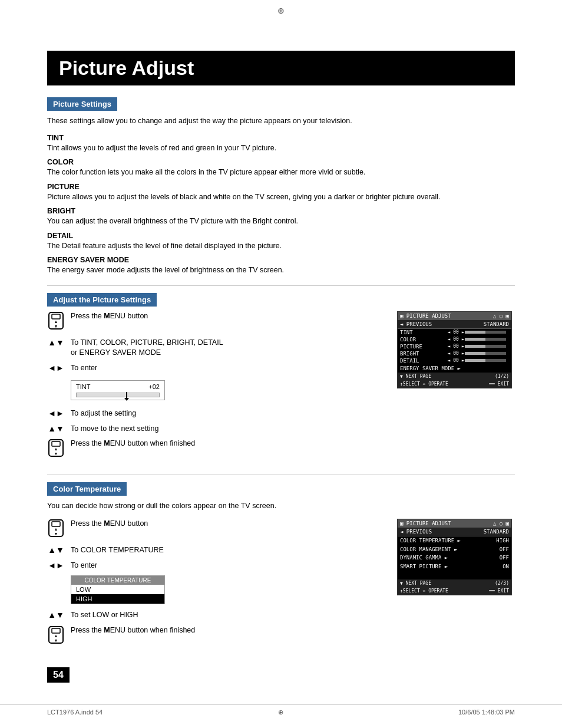 The height and width of the screenshot is (728, 562). What do you see at coordinates (455, 558) in the screenshot?
I see `menu-row-dg: DYNAMIC GAMMA ► OFF` at bounding box center [455, 558].